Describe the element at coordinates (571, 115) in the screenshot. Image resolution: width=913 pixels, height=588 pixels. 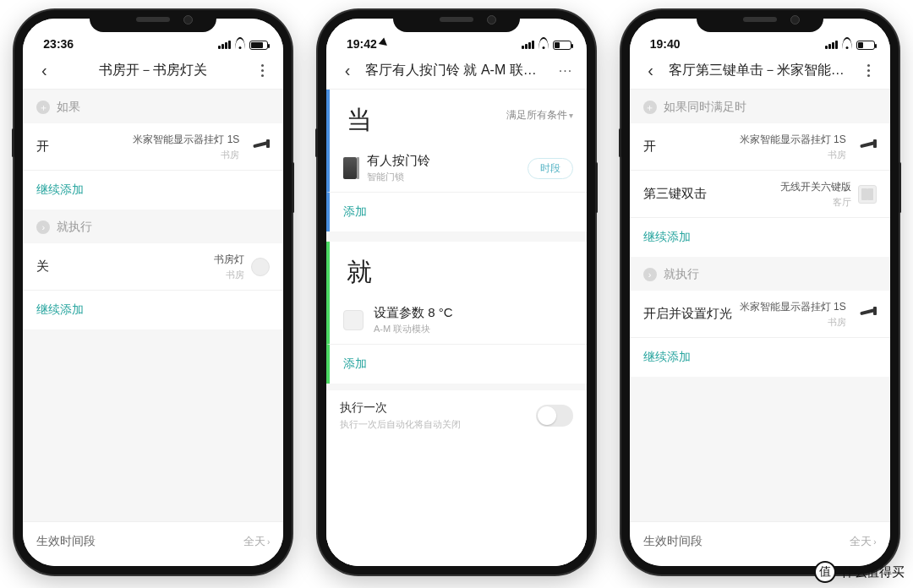
I see `chevron-down-icon: ▾` at that location.